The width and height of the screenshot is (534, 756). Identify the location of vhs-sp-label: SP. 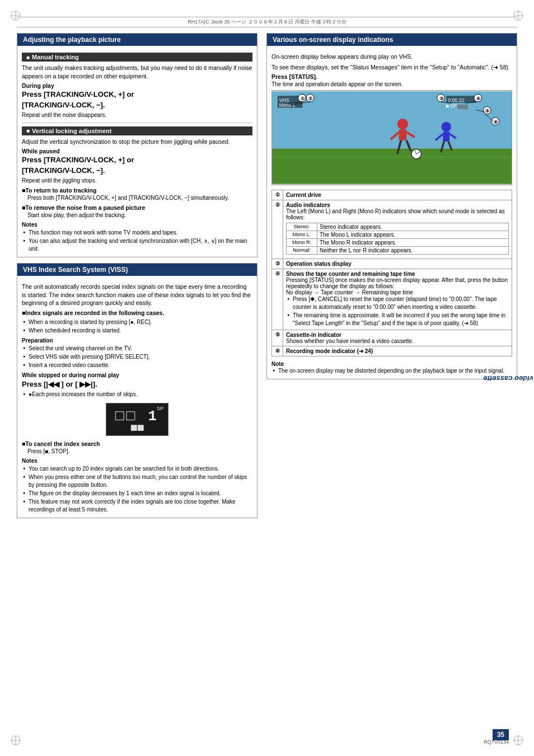
(160, 408).